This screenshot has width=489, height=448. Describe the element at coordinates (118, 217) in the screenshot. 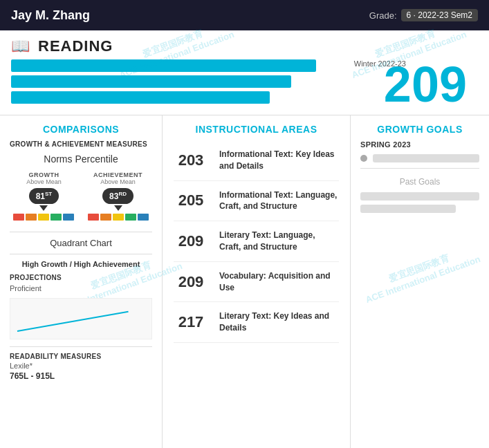

I see `achievement-color-blocks` at that location.